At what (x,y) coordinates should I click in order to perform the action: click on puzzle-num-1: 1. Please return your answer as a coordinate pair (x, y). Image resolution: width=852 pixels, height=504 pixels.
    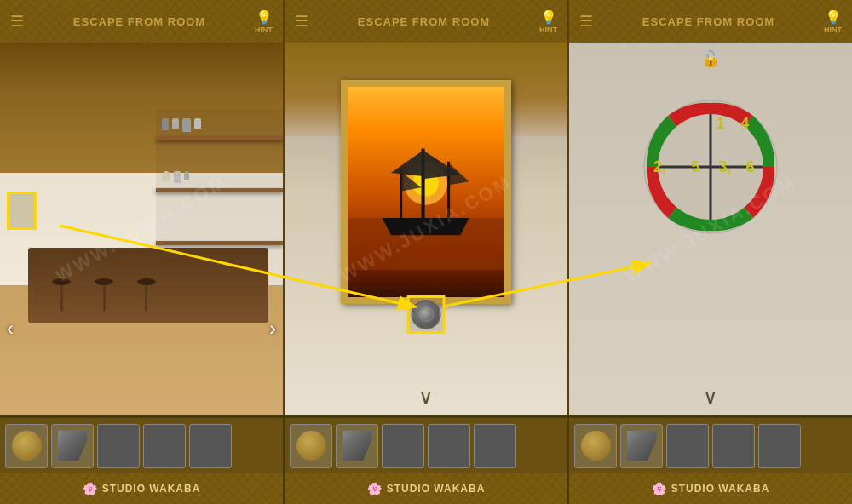
    Looking at the image, I should click on (720, 124).